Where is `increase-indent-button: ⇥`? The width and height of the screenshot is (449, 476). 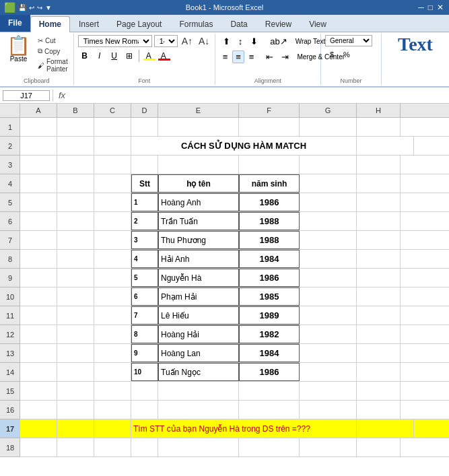 increase-indent-button: ⇥ is located at coordinates (285, 57).